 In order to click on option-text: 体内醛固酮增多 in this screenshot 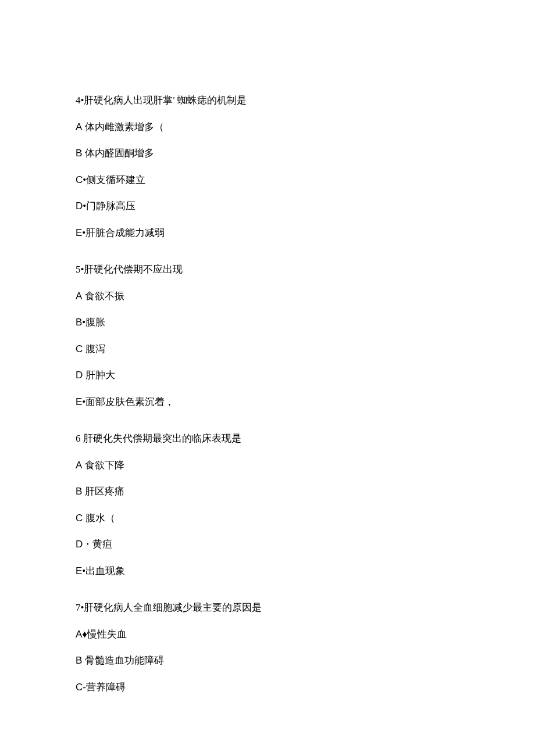, I will do `click(120, 153)`.